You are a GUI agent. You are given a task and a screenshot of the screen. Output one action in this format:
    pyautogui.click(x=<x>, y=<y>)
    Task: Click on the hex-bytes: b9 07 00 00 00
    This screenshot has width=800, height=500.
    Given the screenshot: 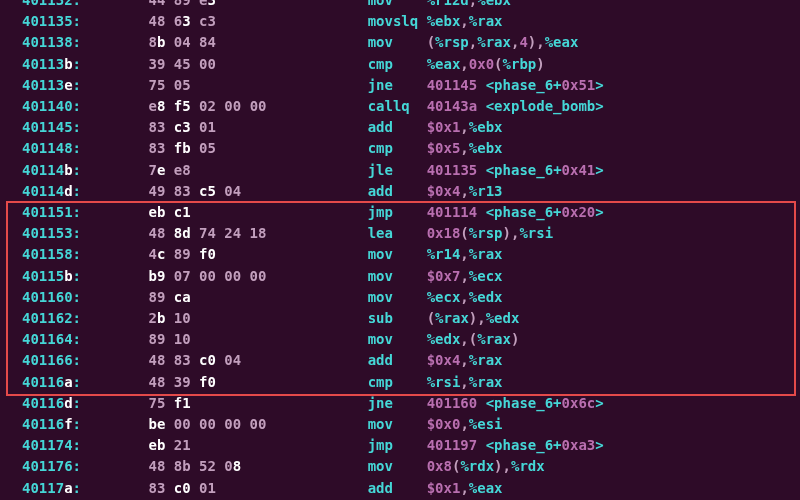 What is the action you would take?
    pyautogui.click(x=249, y=276)
    